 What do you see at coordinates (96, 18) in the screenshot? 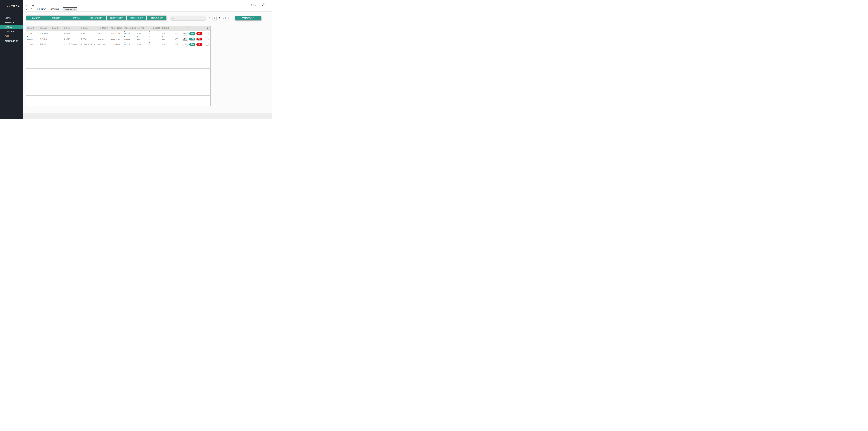
I see `sort-by-start-time-button: 按开始时间排序` at bounding box center [96, 18].